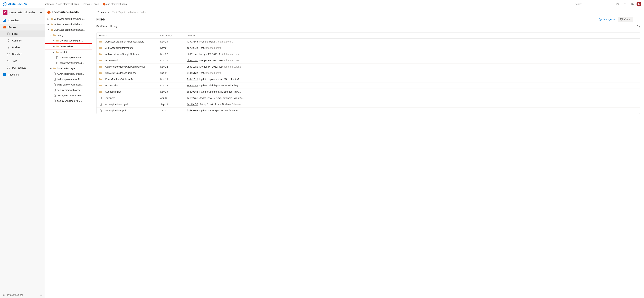  What do you see at coordinates (68, 90) in the screenshot?
I see `tree-file: deploy-prod-ALMAccel...` at bounding box center [68, 90].